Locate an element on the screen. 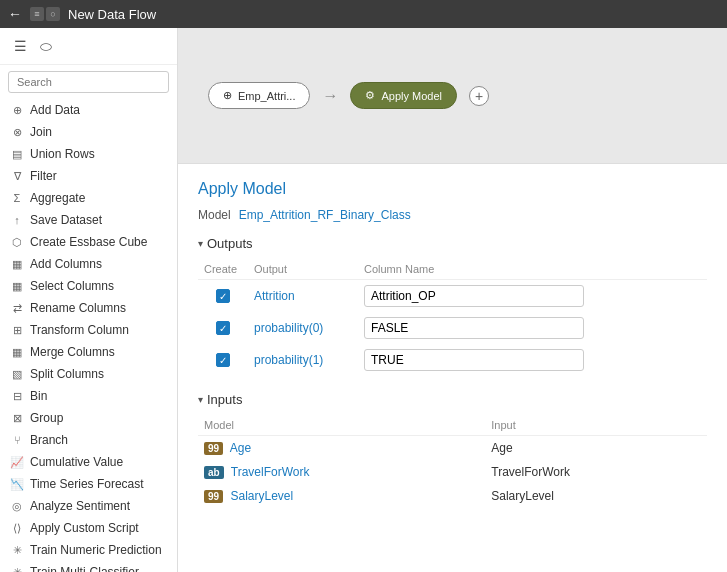 This screenshot has height=572, width=727. sidebar-item-merge-columns: ▦Merge Columns is located at coordinates (88, 352).